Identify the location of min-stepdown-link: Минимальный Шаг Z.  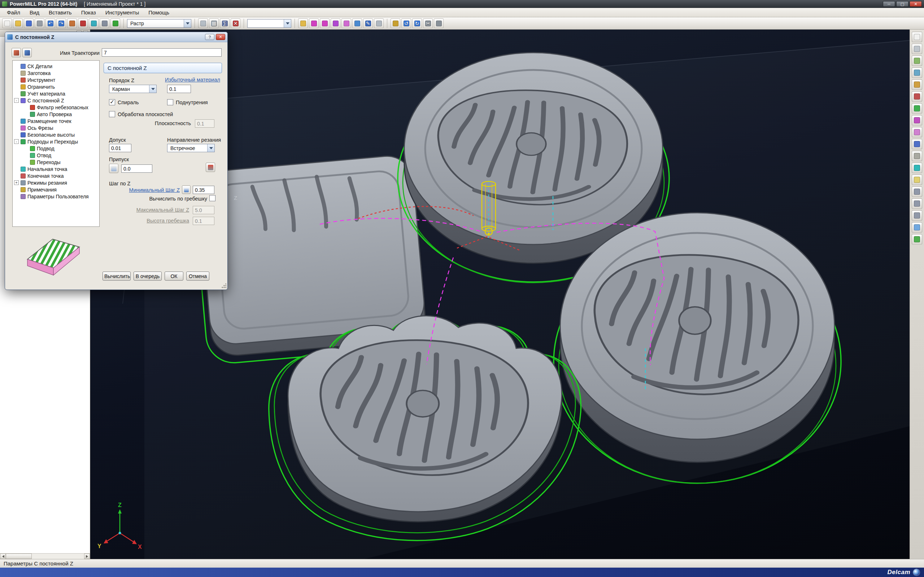
(153, 190).